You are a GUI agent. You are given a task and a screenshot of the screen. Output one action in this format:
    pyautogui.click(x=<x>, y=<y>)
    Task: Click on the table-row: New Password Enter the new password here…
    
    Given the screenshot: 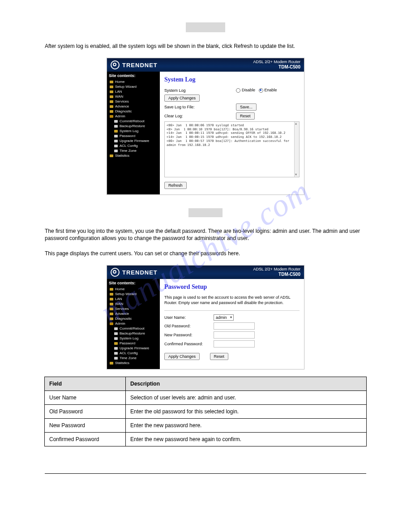 What is the action you would take?
    pyautogui.click(x=206, y=425)
    